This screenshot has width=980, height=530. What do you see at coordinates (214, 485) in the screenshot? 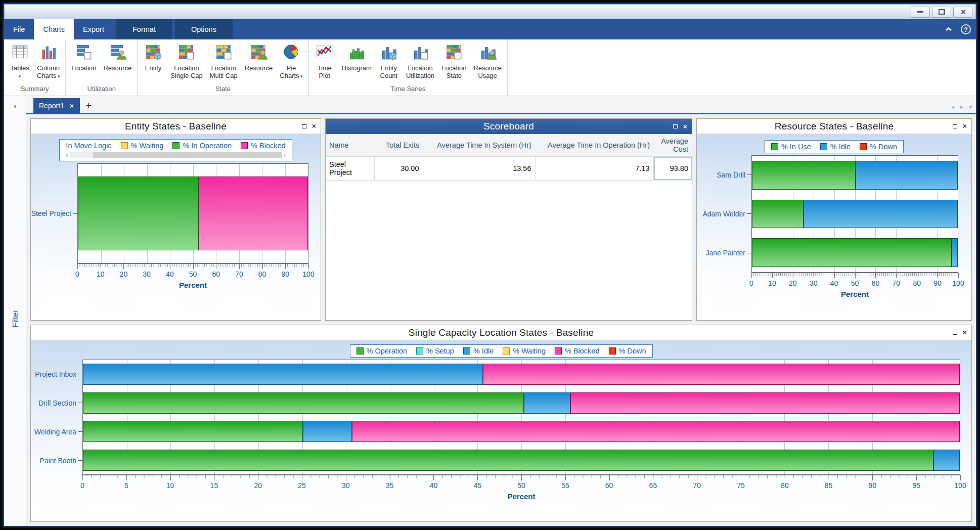
I see `axis-tick-label: 15` at bounding box center [214, 485].